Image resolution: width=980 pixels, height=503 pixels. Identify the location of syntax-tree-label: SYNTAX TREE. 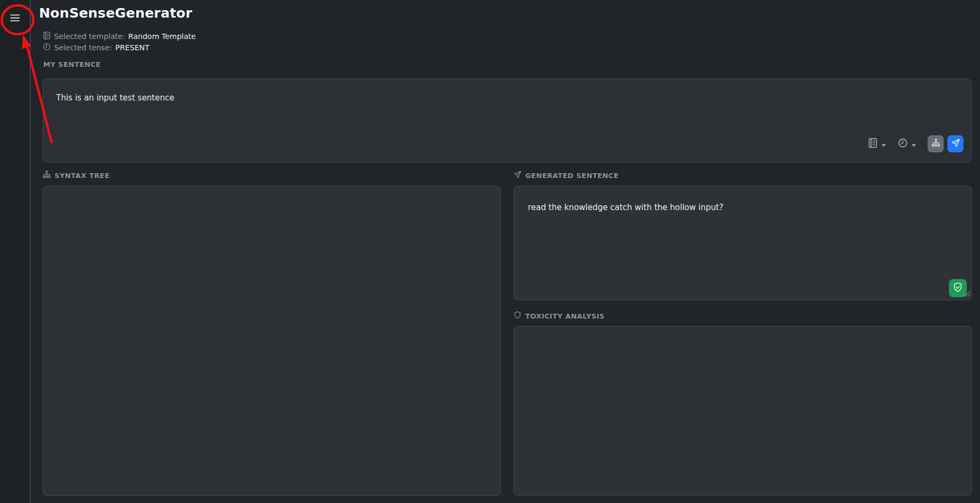
(76, 175).